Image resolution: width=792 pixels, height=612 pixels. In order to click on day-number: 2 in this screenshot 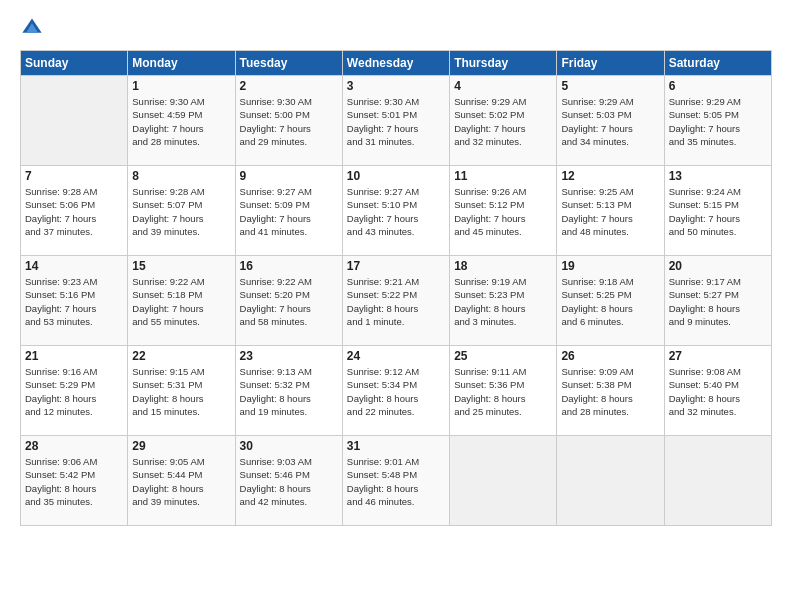, I will do `click(289, 86)`.